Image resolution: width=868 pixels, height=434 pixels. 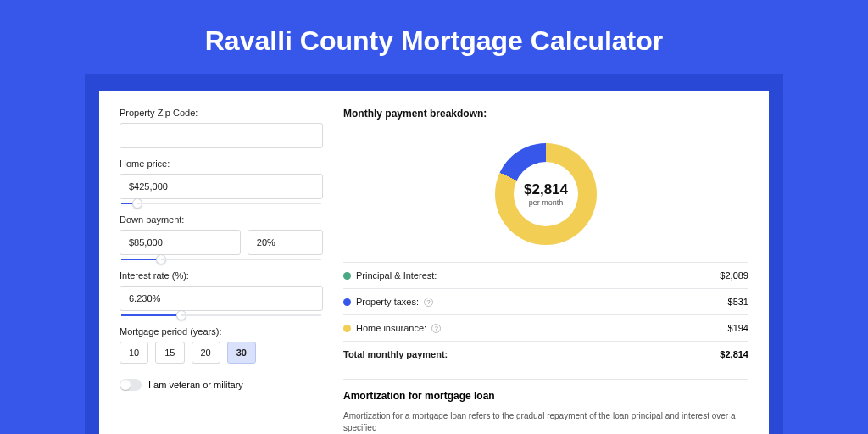 I want to click on interest-rate-label: Interest rate (%):, so click(x=221, y=275).